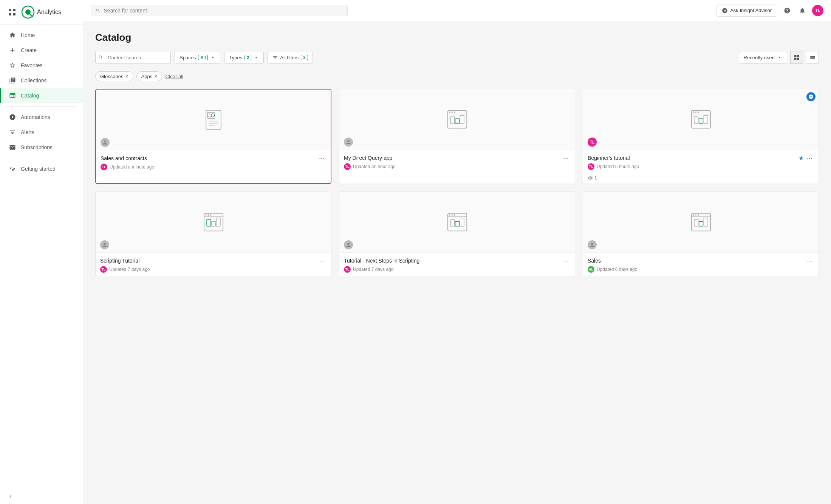 This screenshot has height=504, width=831. Describe the element at coordinates (36, 117) in the screenshot. I see `sidebar-item-automations-label: Automations` at that location.